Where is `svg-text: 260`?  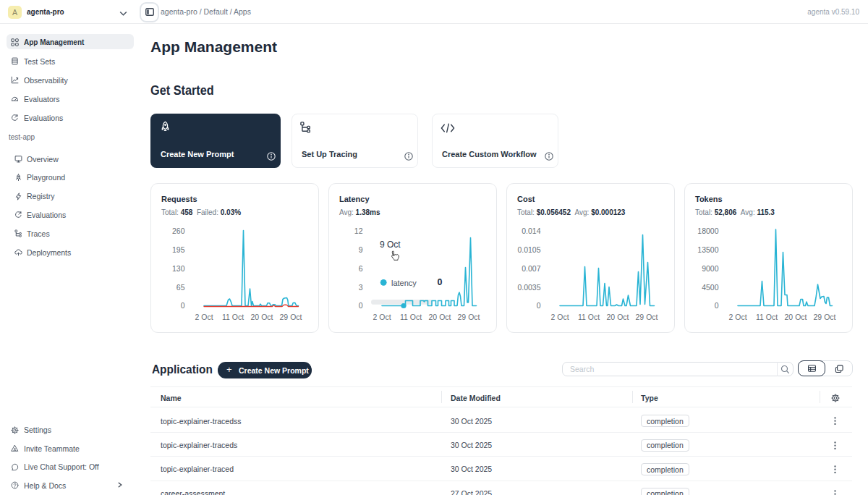
svg-text: 260 is located at coordinates (179, 231).